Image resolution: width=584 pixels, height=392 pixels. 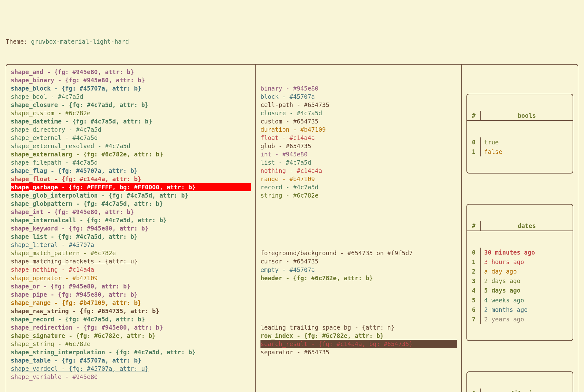 What do you see at coordinates (359, 270) in the screenshot?
I see `theme-entry: empty - #45707a` at bounding box center [359, 270].